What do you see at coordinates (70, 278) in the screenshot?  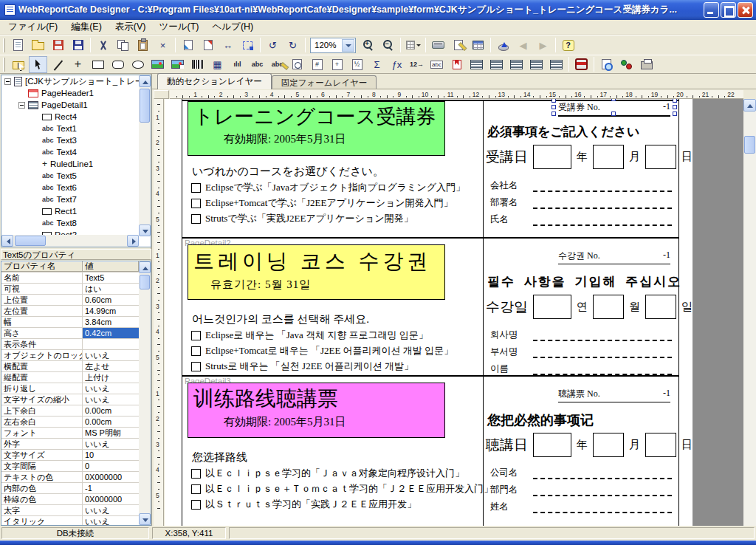 I see `property-row: 名前Text5` at bounding box center [70, 278].